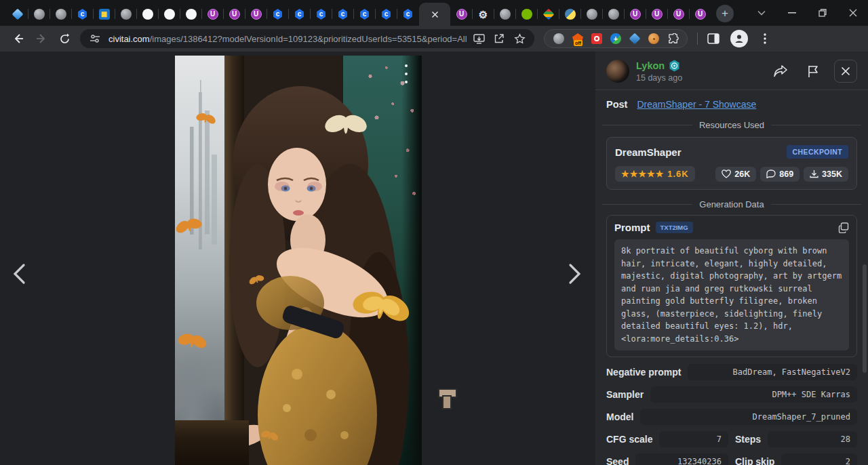  I want to click on sidebar-scrollbar, so click(865, 319).